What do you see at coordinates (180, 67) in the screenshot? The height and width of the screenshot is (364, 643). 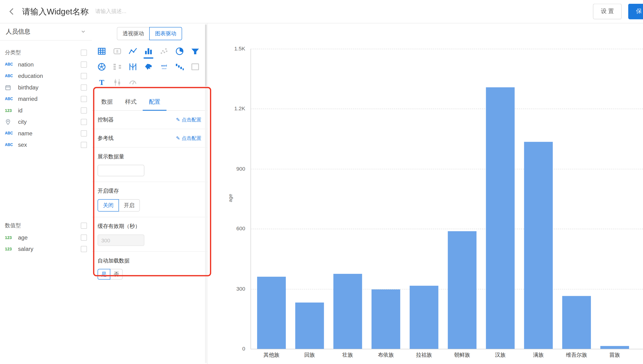 I see `waterfall-icon` at bounding box center [180, 67].